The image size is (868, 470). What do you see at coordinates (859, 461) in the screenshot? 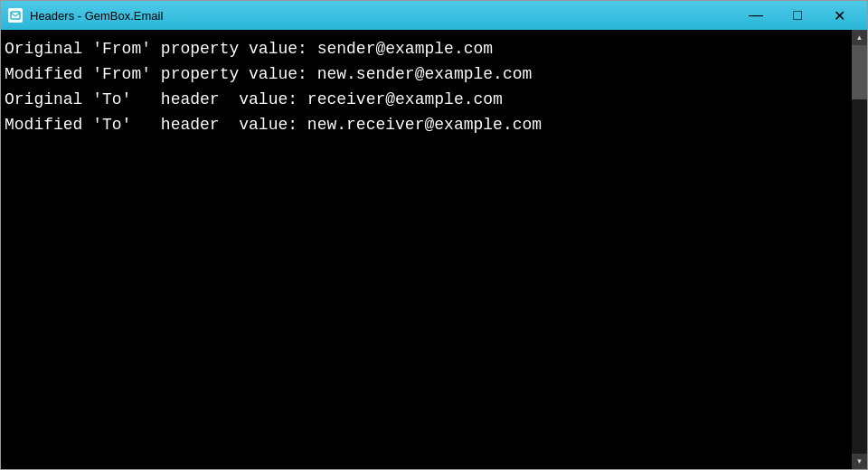
I see `scroll-down-button: ▼` at bounding box center [859, 461].